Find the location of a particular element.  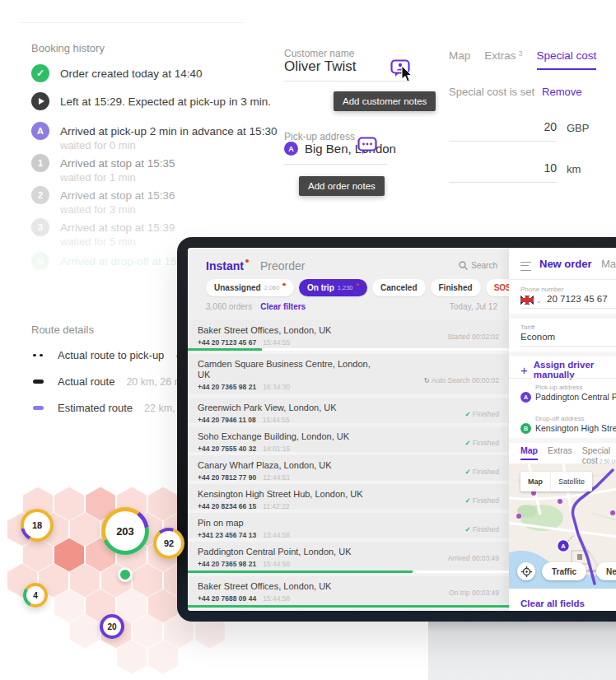

search-button: Search is located at coordinates (478, 265).